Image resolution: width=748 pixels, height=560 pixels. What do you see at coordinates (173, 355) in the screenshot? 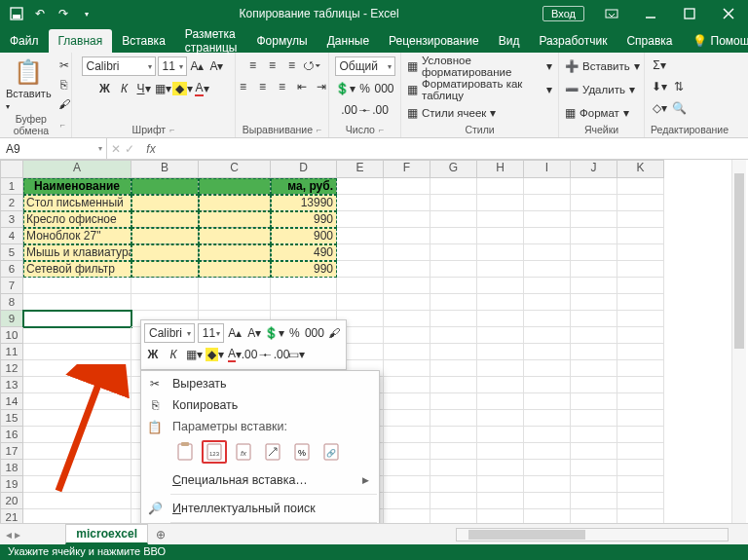
I see `mini-italic-icon: К` at bounding box center [173, 355].